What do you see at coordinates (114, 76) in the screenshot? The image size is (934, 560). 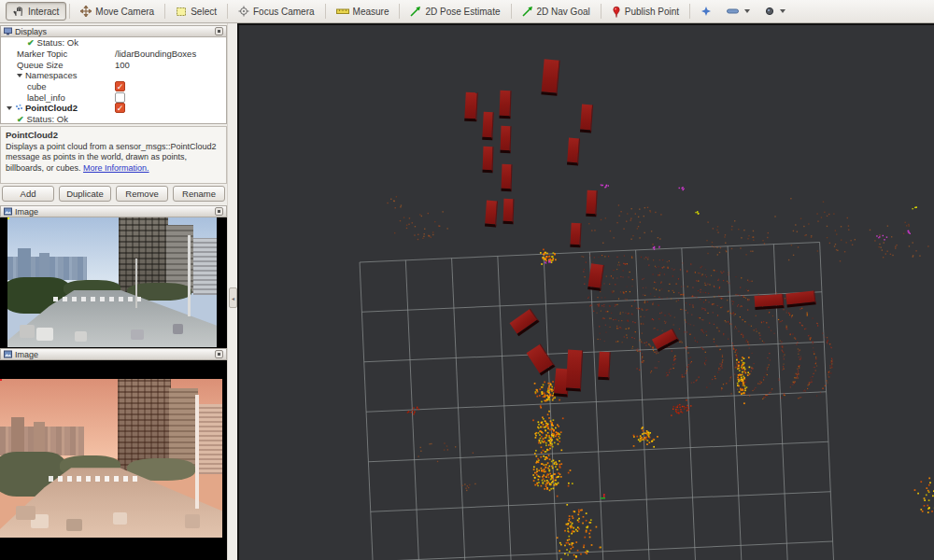 I see `tree-row-namespaces: Namespaces` at bounding box center [114, 76].